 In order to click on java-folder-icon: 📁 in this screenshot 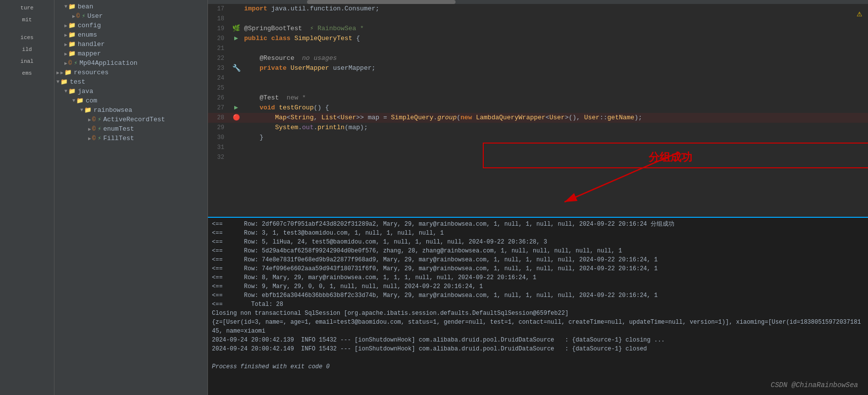, I will do `click(72, 91)`.